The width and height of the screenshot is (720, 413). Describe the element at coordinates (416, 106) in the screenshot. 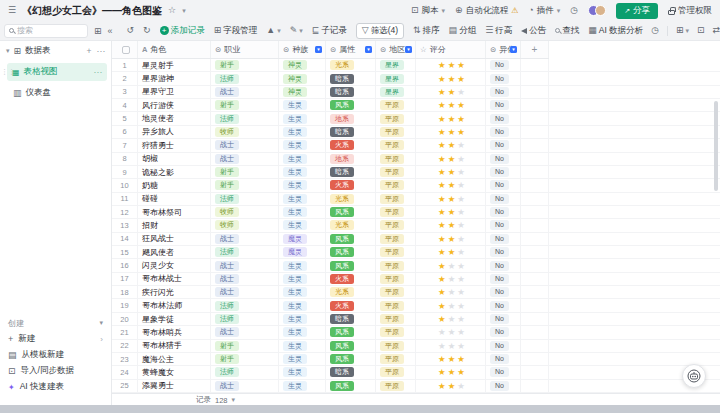

I see `table-row: 4风行游侠射手生灵风系平原★★★No` at that location.